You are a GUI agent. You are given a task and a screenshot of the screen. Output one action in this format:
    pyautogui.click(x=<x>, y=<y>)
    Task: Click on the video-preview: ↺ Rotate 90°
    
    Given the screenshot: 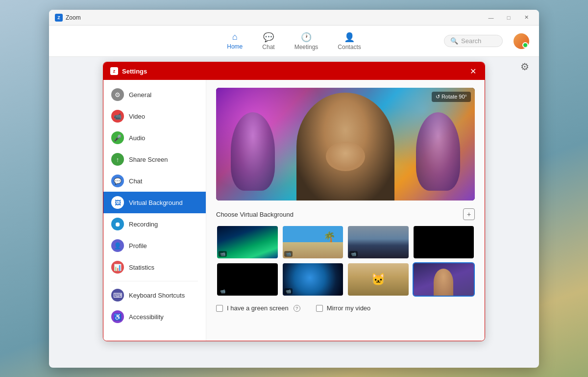 What is the action you would take?
    pyautogui.click(x=345, y=144)
    